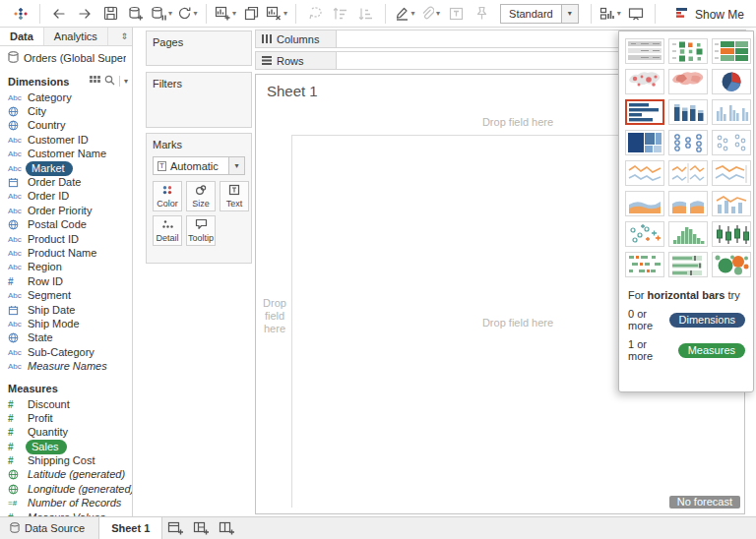 This screenshot has width=756, height=539. I want to click on redo-button, so click(85, 14).